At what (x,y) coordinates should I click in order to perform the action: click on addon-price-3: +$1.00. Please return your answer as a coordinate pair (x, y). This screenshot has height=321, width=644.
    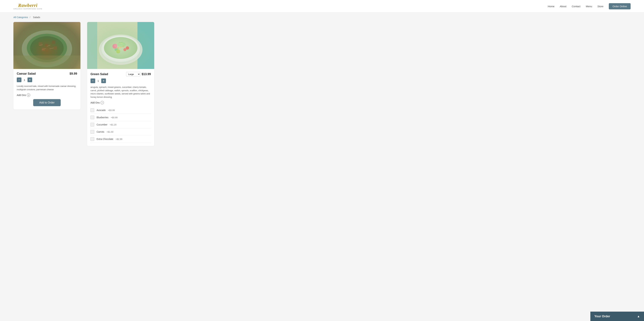
    Looking at the image, I should click on (110, 132).